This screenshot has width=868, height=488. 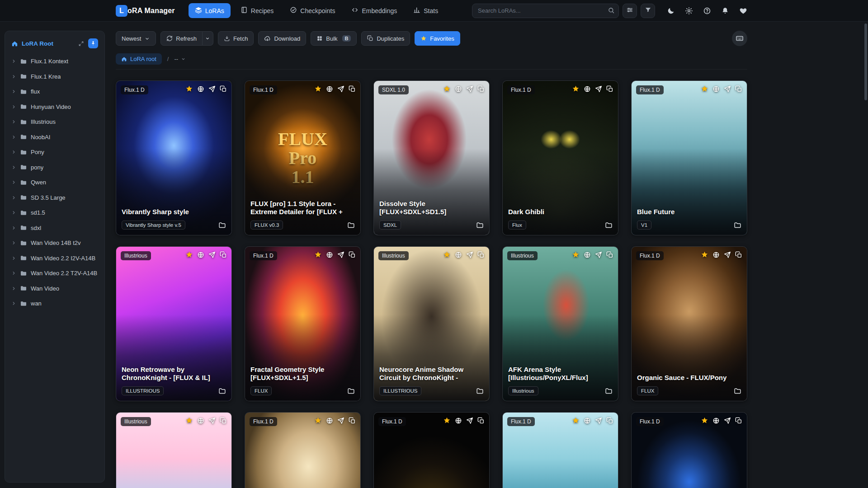 What do you see at coordinates (55, 92) in the screenshot?
I see `sidebar-folder-item: flux` at bounding box center [55, 92].